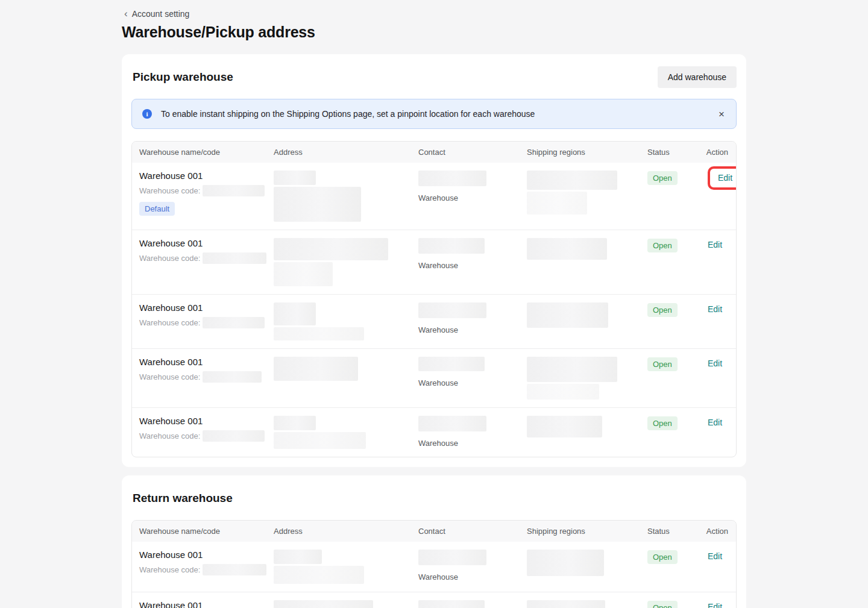 This screenshot has width=868, height=608. What do you see at coordinates (580, 152) in the screenshot?
I see `column-header-shipping-regions: Shipping regions` at bounding box center [580, 152].